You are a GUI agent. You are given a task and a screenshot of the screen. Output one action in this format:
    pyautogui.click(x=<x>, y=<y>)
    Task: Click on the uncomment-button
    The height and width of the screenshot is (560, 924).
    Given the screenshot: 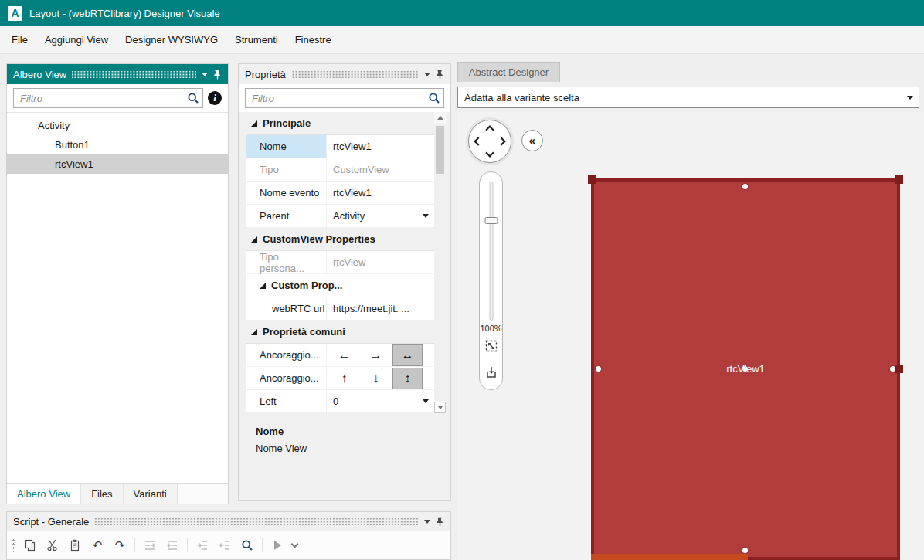 What is the action you would take?
    pyautogui.click(x=172, y=545)
    